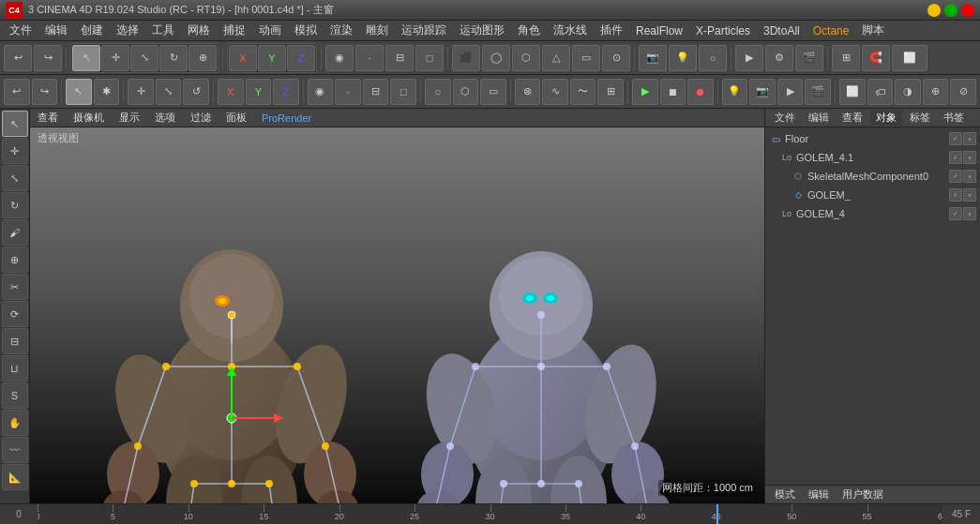  I want to click on toolbar2-scale: ⤡, so click(169, 92).